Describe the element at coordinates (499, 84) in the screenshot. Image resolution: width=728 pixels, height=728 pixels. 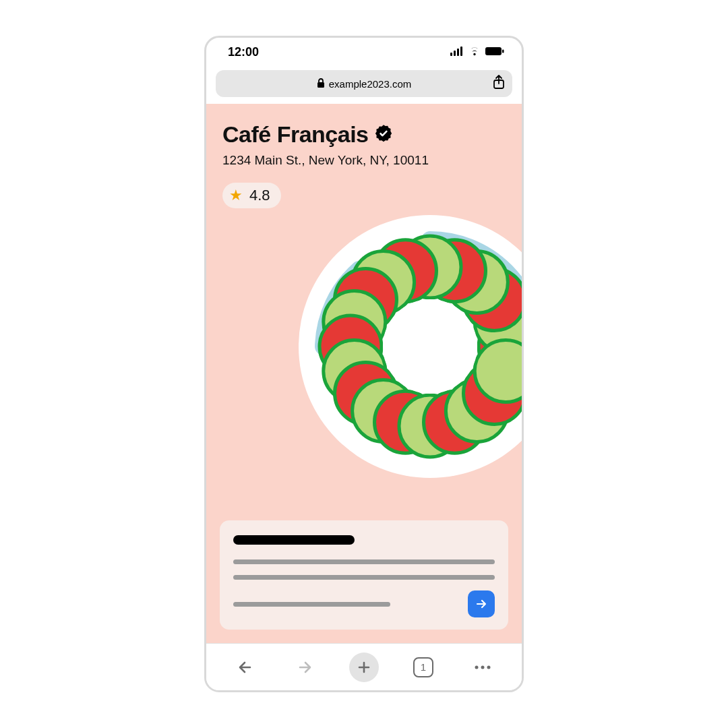
I see `share-button` at that location.